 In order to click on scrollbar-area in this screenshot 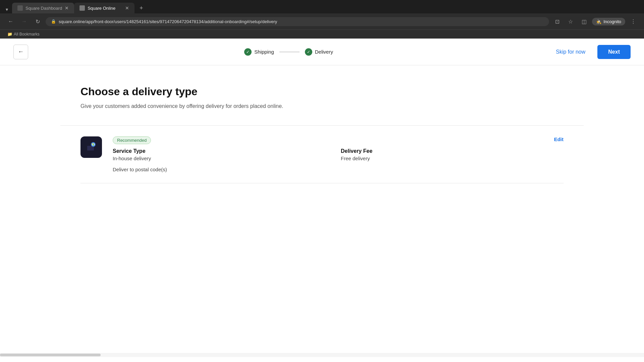, I will do `click(322, 355)`.